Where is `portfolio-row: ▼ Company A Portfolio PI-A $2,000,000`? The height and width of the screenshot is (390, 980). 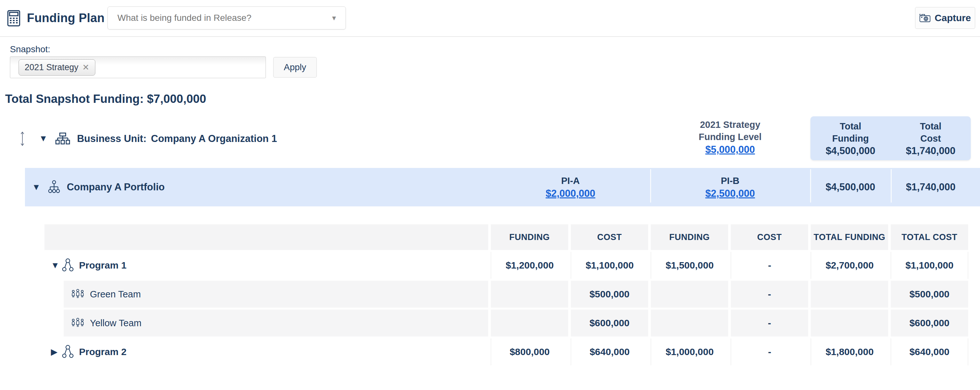 portfolio-row: ▼ Company A Portfolio PI-A $2,000,000 is located at coordinates (503, 187).